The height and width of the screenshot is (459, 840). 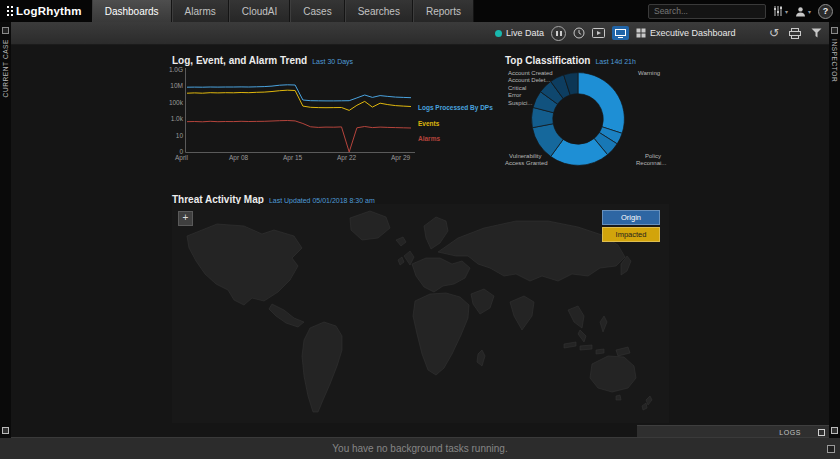 What do you see at coordinates (6, 230) in the screenshot?
I see `current-case-rail: CURRENT CASE` at bounding box center [6, 230].